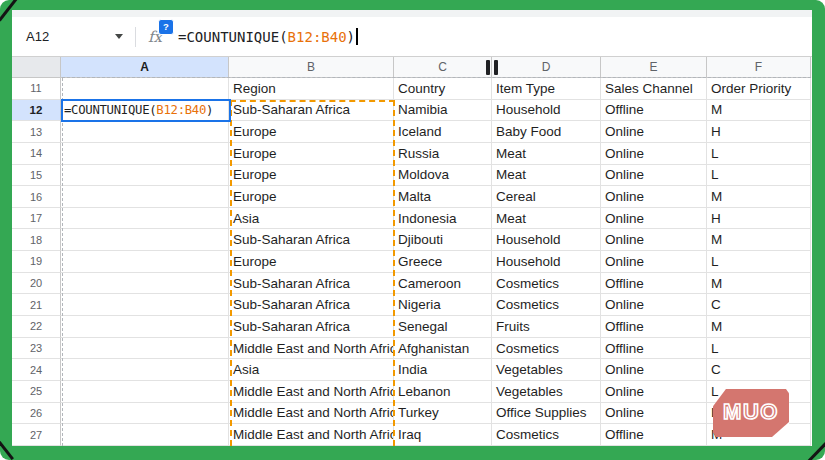 Image resolution: width=825 pixels, height=460 pixels. I want to click on cell: Iceland, so click(443, 132).